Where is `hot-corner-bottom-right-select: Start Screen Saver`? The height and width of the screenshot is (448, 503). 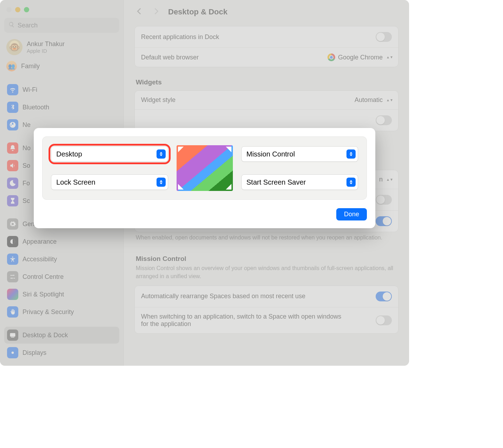
hot-corner-bottom-right-select: Start Screen Saver is located at coordinates (300, 182).